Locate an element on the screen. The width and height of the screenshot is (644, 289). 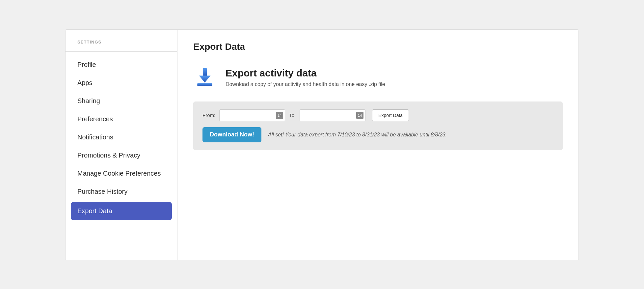
sidebar-item-manage-cookie: Manage Cookie Preferences is located at coordinates (121, 173).